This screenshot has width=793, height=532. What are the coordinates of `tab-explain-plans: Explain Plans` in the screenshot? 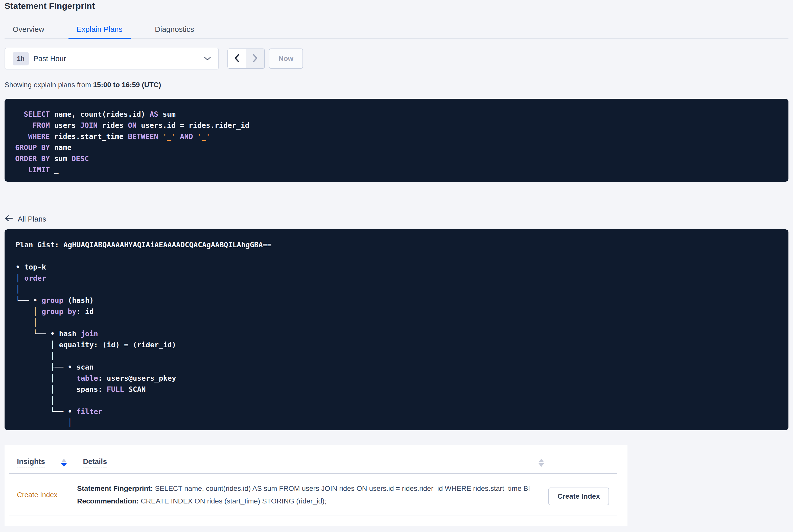 It's located at (100, 32).